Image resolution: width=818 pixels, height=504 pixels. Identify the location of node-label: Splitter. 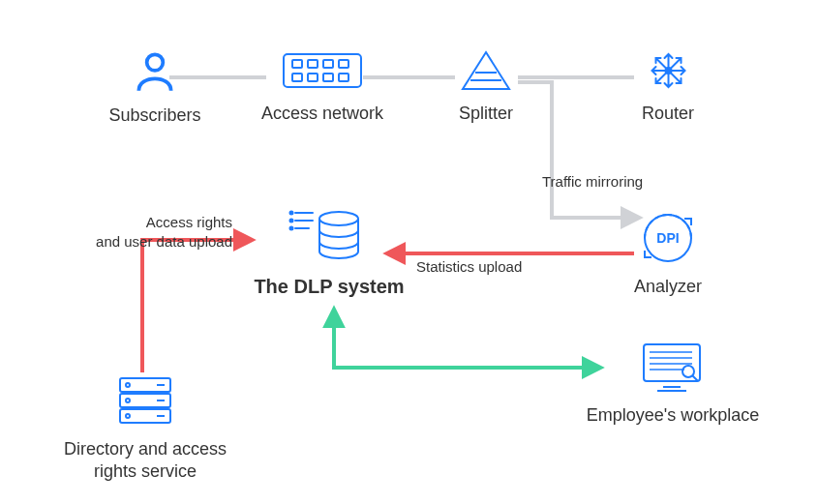
(486, 114).